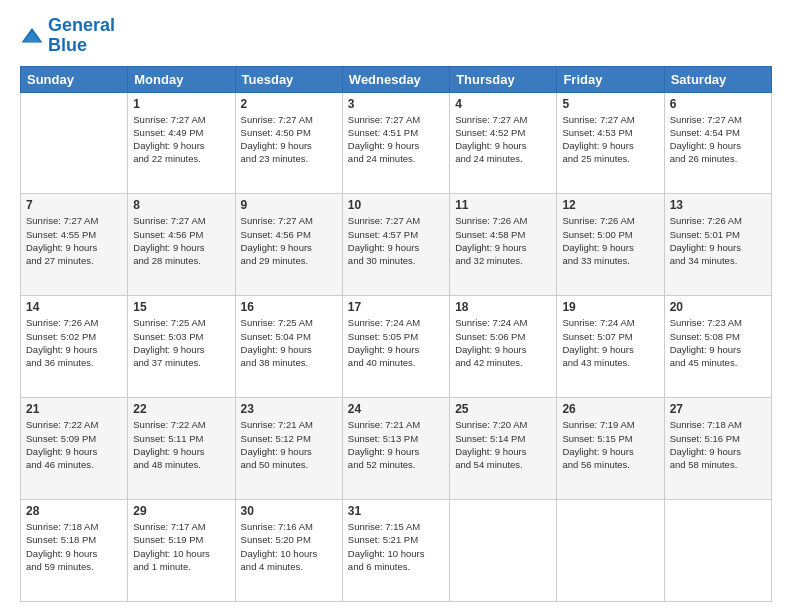  What do you see at coordinates (288, 143) in the screenshot?
I see `day-cell: 2Sunrise: 7:27 AM Sunset: 4:50 PM Daylig…` at bounding box center [288, 143].